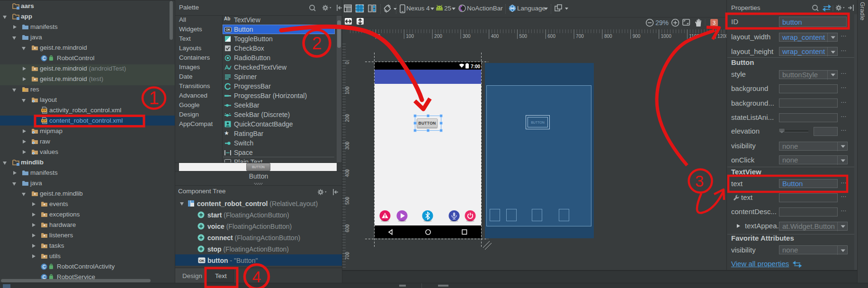 The width and height of the screenshot is (868, 288). I want to click on svg-text: 2, so click(317, 44).